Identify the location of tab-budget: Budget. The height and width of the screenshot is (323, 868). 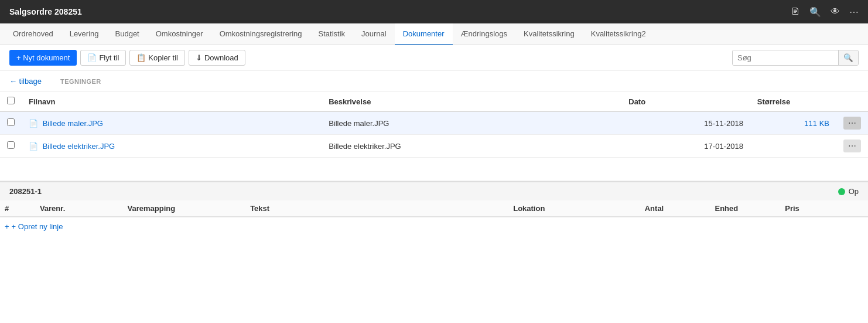
(128, 34).